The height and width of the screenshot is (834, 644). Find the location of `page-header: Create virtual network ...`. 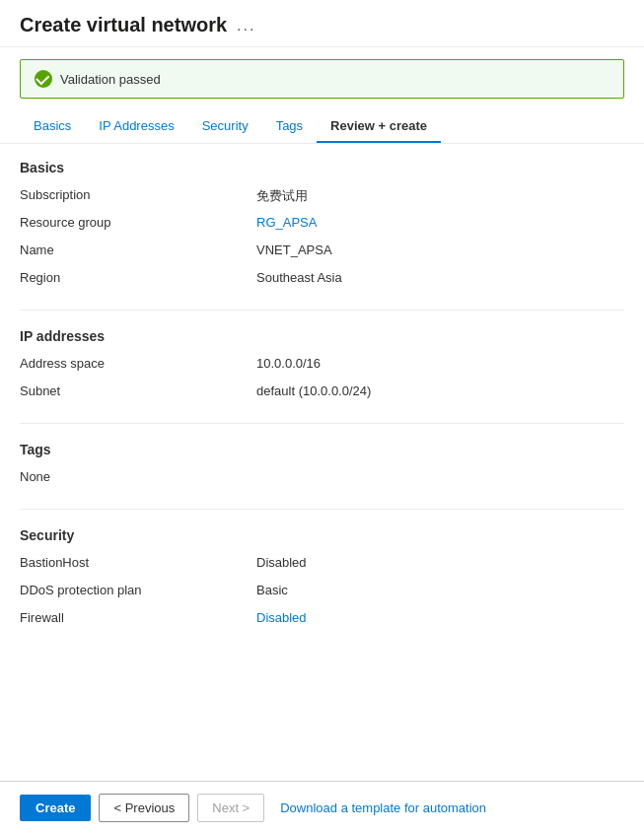

page-header: Create virtual network ... is located at coordinates (322, 24).